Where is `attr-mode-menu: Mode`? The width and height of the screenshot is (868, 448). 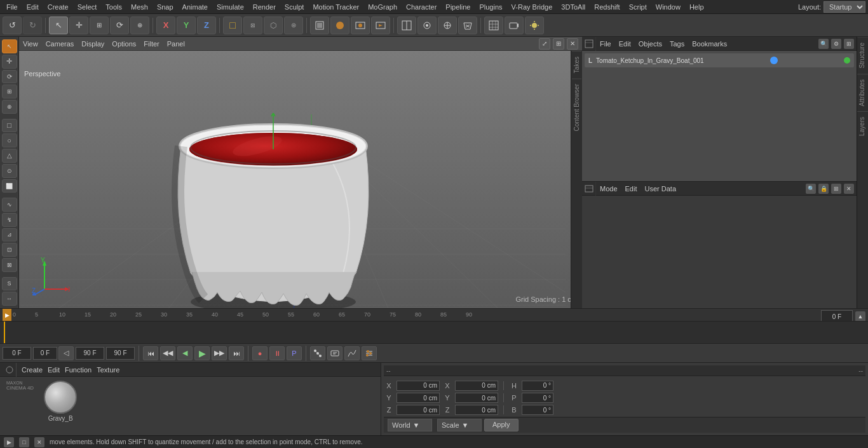 attr-mode-menu: Mode is located at coordinates (609, 188).